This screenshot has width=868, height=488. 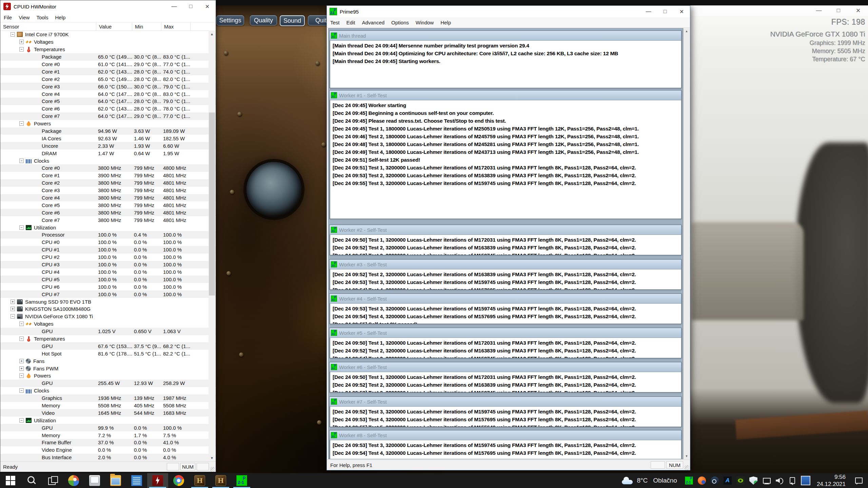 I want to click on mdi-window-caption: Worker #4 - Self-Test, so click(x=505, y=299).